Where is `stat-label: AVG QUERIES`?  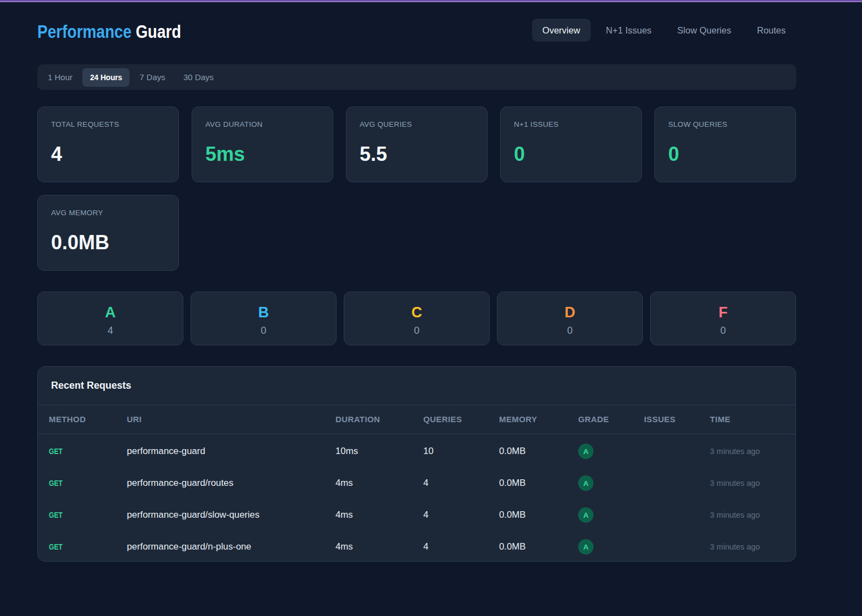
stat-label: AVG QUERIES is located at coordinates (417, 125).